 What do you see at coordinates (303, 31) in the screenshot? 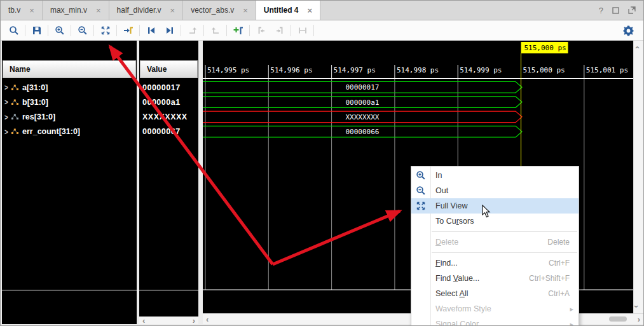
I see `cursor-gap-button` at bounding box center [303, 31].